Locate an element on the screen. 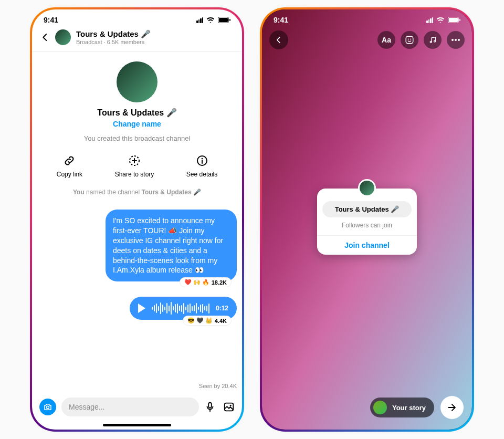 The width and height of the screenshot is (504, 439). text-reactions: ❤️ 🙌 🔥 18.2K is located at coordinates (206, 283).